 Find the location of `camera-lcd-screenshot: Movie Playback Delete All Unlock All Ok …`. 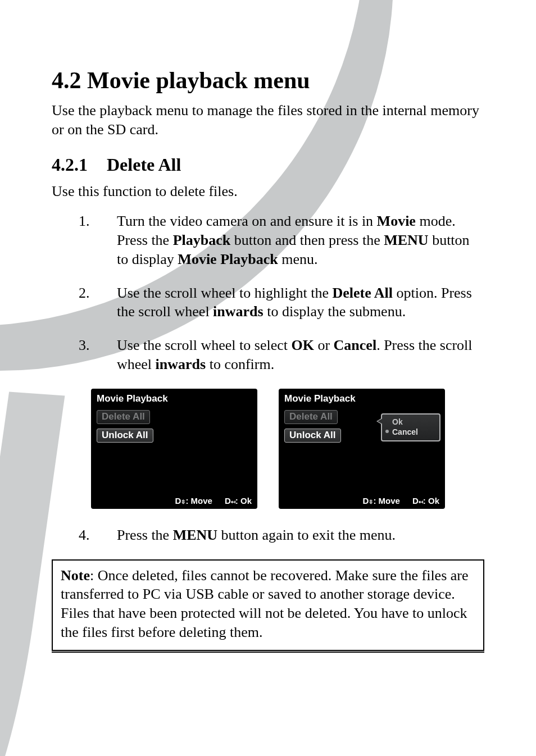

camera-lcd-screenshot: Movie Playback Delete All Unlock All Ok … is located at coordinates (362, 449).